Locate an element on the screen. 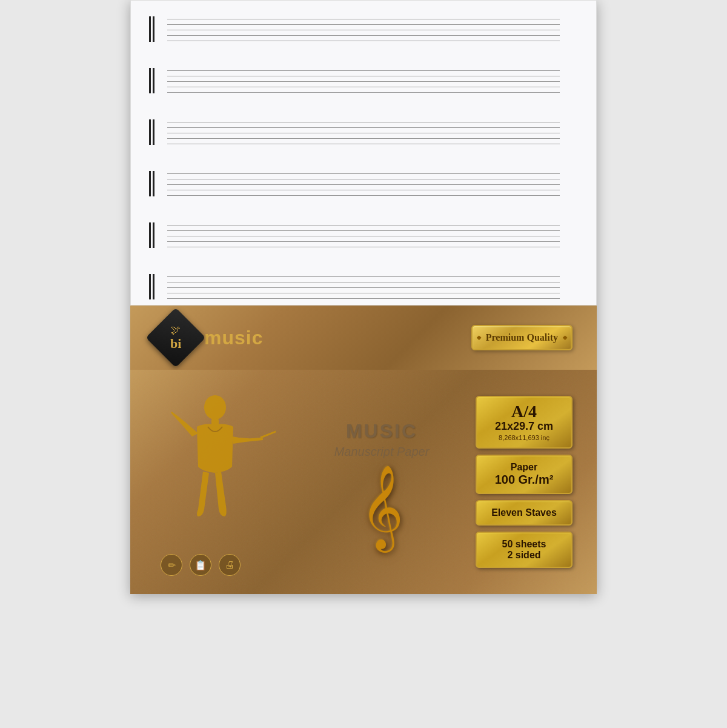 This screenshot has height=728, width=727. bird-icon: 🕊 is located at coordinates (176, 330).